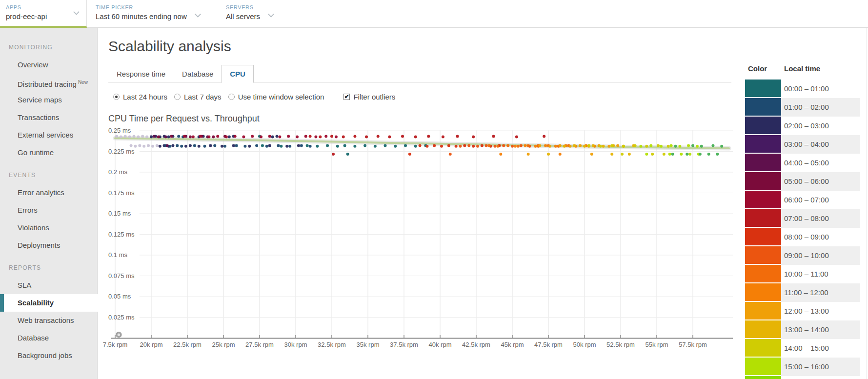 This screenshot has height=379, width=868. I want to click on sidebar-item-violations: Violations, so click(49, 228).